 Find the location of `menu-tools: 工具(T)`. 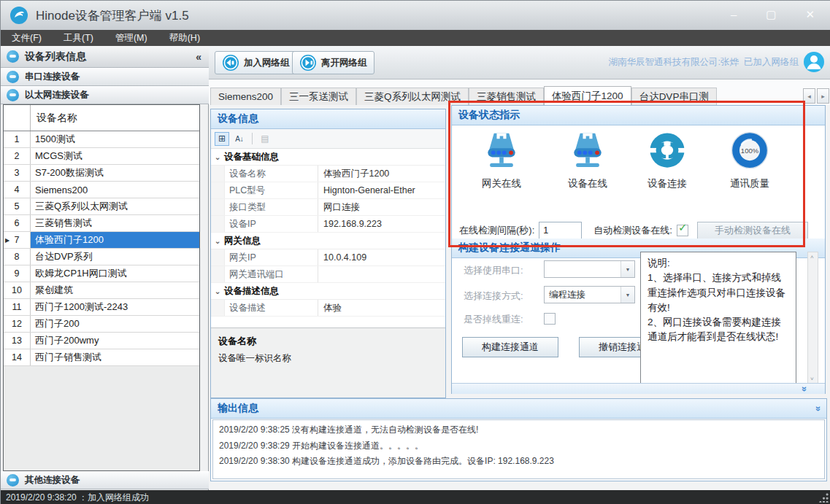

menu-tools: 工具(T) is located at coordinates (79, 38).